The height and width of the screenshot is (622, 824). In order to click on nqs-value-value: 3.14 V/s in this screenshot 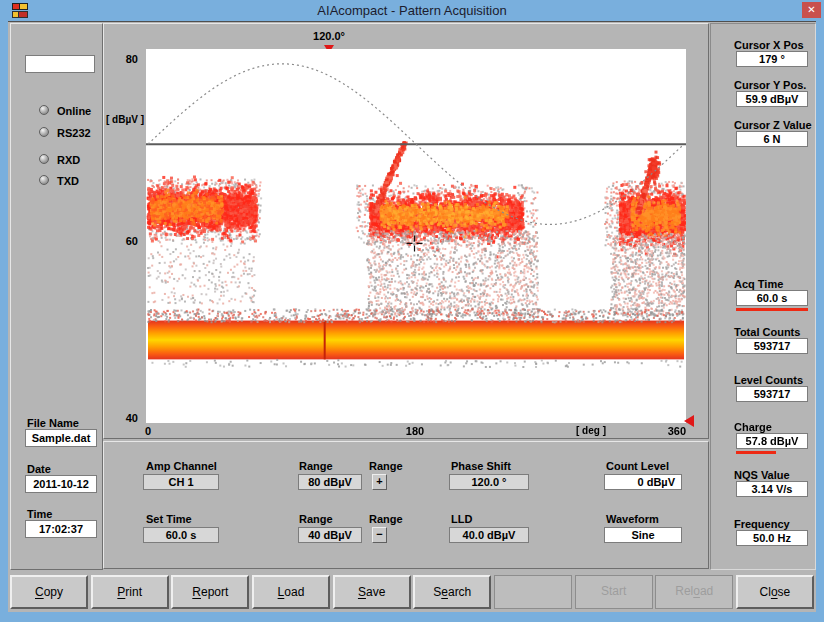, I will do `click(772, 489)`.